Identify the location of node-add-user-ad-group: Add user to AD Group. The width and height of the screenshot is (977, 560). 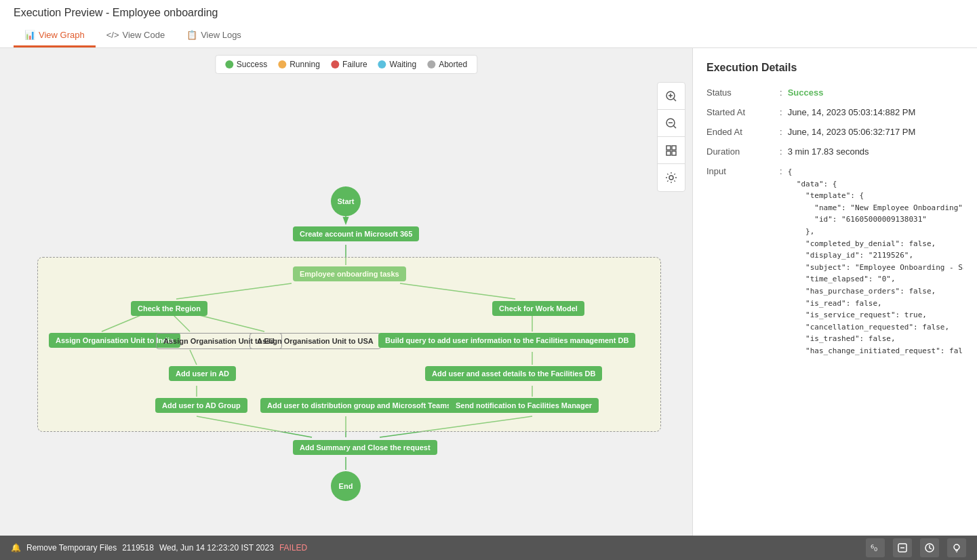
(201, 405).